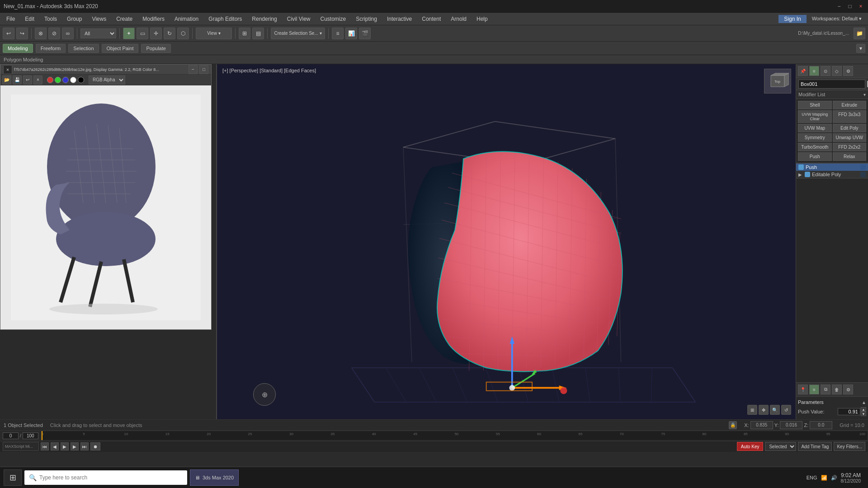  What do you see at coordinates (850, 105) in the screenshot?
I see `mod-btn-extrude: Extrude` at bounding box center [850, 105].